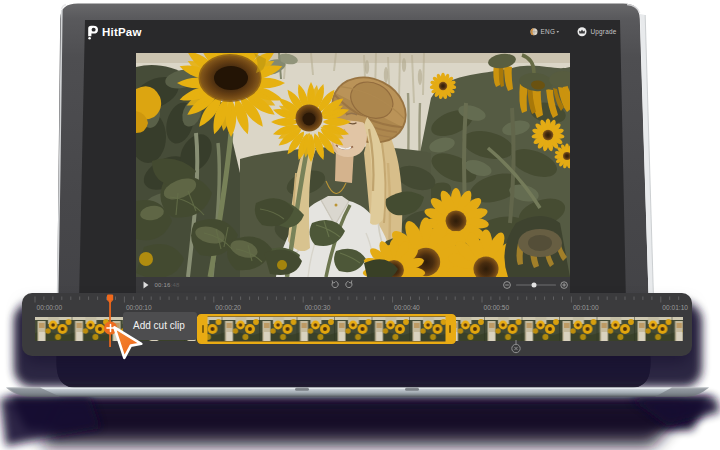  I want to click on svg-text: 00:00:50, so click(497, 308).